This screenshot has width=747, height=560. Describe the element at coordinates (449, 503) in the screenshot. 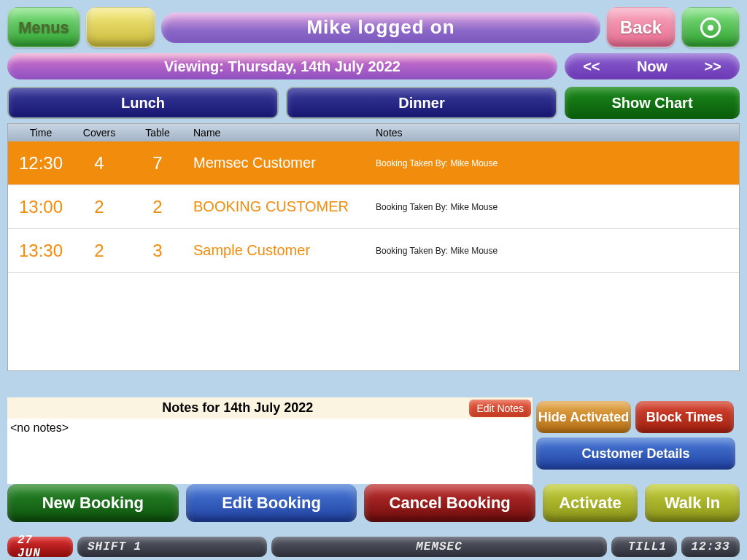

I see `cancel-booking-button: Cancel Booking` at that location.